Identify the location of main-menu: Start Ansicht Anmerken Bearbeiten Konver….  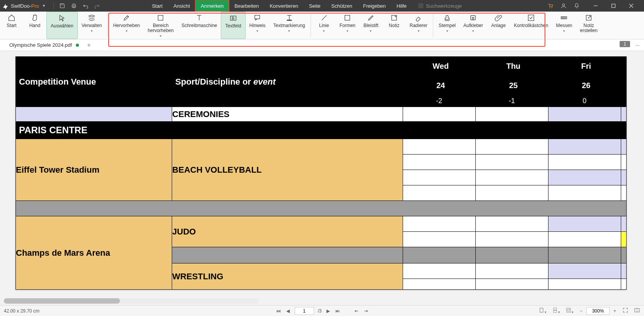
(279, 6).